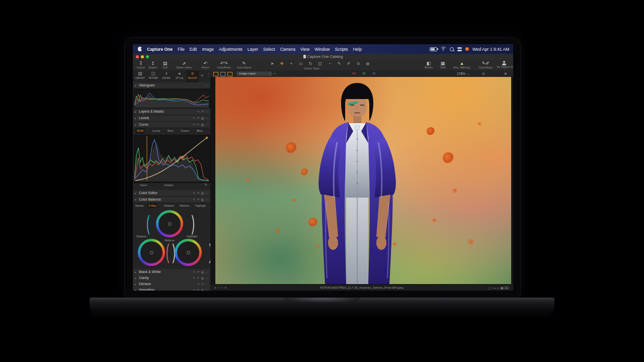 The height and width of the screenshot is (362, 644). What do you see at coordinates (140, 49) in the screenshot?
I see `apple-menu-icon` at bounding box center [140, 49].